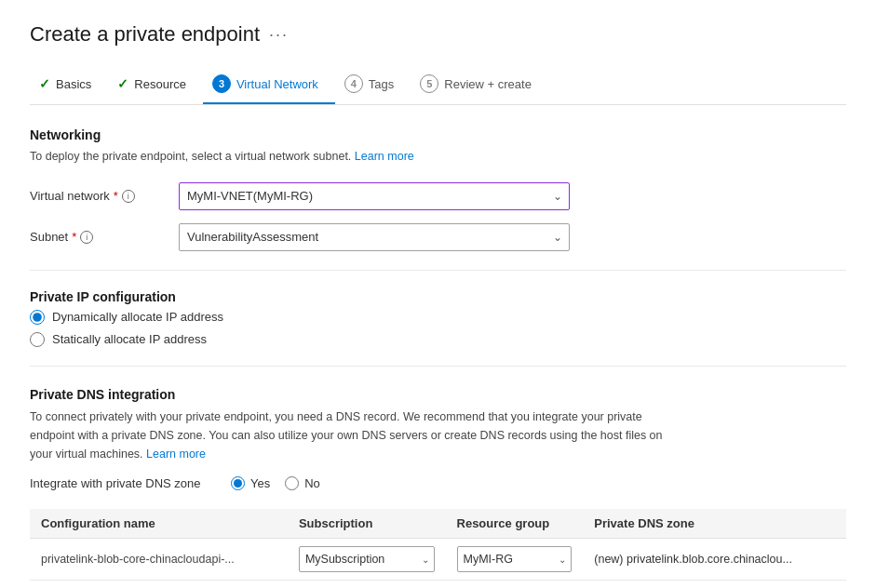 The image size is (876, 588). Describe the element at coordinates (160, 84) in the screenshot. I see `tab-resource-label: Resource` at that location.